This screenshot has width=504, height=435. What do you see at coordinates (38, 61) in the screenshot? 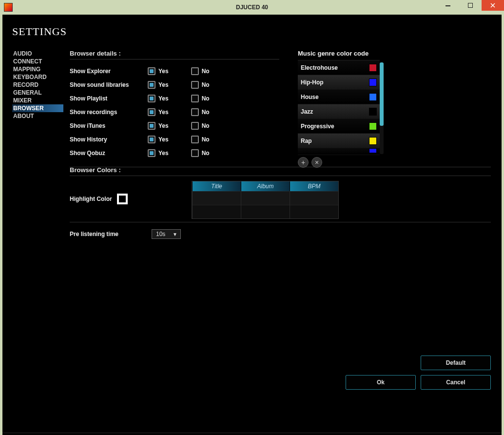
I see `sidebar-item-connect: CONNECT` at bounding box center [38, 61].